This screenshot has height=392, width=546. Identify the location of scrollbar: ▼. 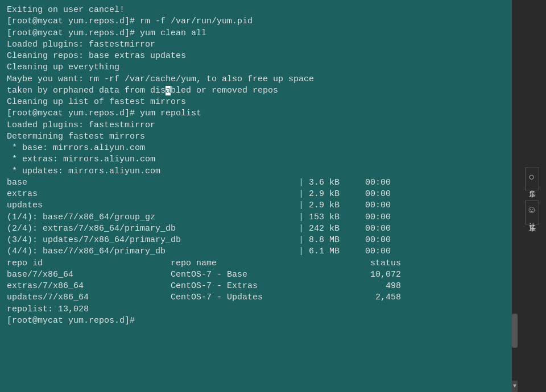
(515, 196).